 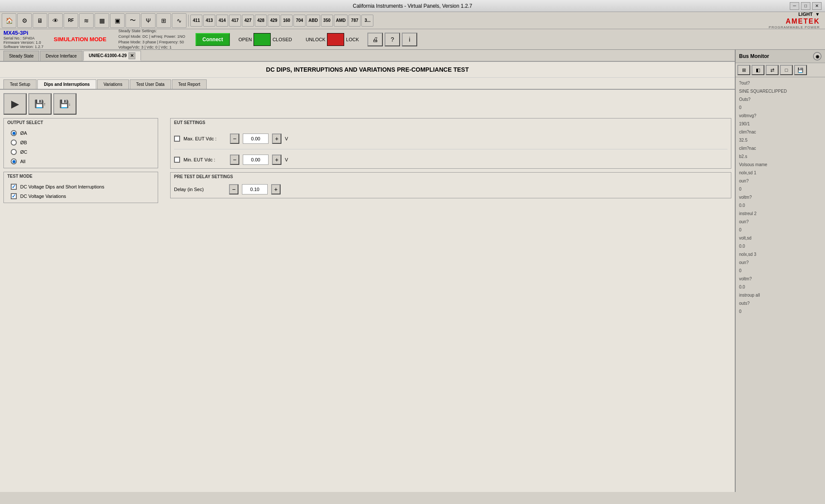 I want to click on save-down-button: 💾↓, so click(x=65, y=104).